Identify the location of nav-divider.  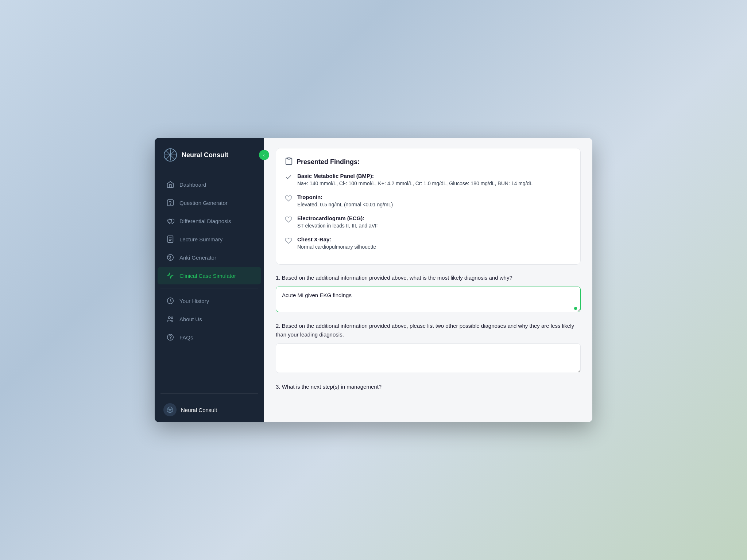
(209, 288).